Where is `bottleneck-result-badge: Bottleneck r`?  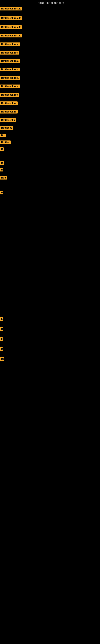
bottleneck-result-badge: Bottleneck r is located at coordinates (8, 120).